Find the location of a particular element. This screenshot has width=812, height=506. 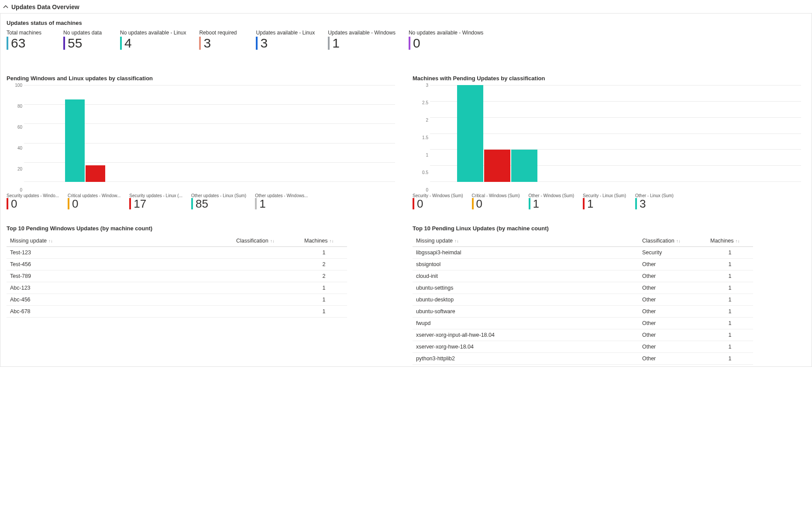

legend-stat: Other - Linux (Sum)3 is located at coordinates (657, 202).